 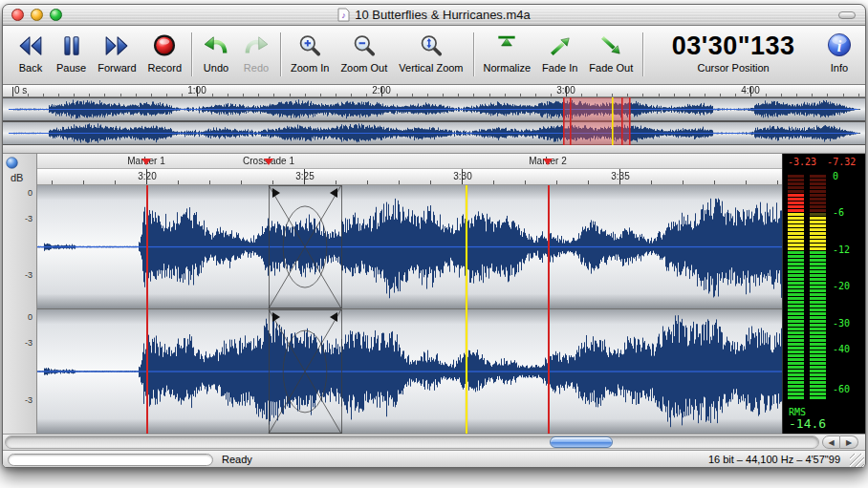 What do you see at coordinates (409, 161) in the screenshot?
I see `marker-strip: Marker 1Crossfade 1Marker 2` at bounding box center [409, 161].